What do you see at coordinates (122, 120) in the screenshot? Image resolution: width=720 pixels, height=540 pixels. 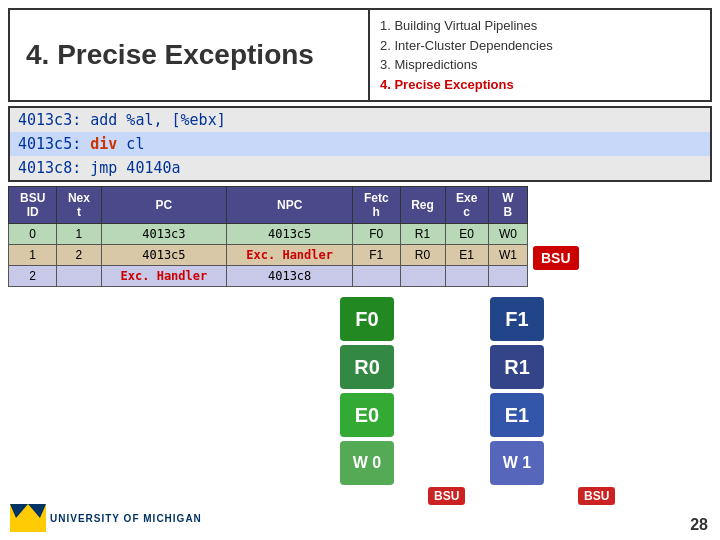 I see `code-text-1: 4013c3: add %al, [%ebx]` at bounding box center [122, 120].